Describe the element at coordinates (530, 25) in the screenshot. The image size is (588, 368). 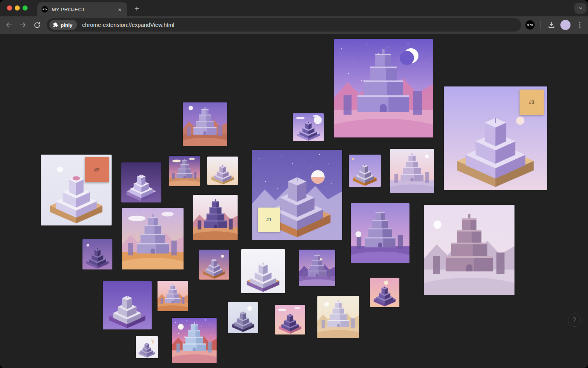
I see `pinly-extension-button` at that location.